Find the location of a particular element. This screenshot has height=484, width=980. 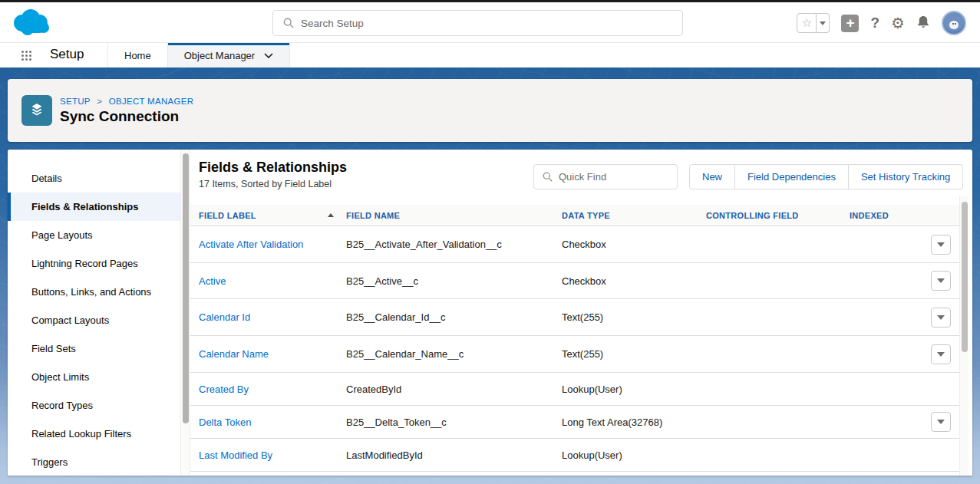

field-name-cell: B25__Delta_Token__c is located at coordinates (454, 422).